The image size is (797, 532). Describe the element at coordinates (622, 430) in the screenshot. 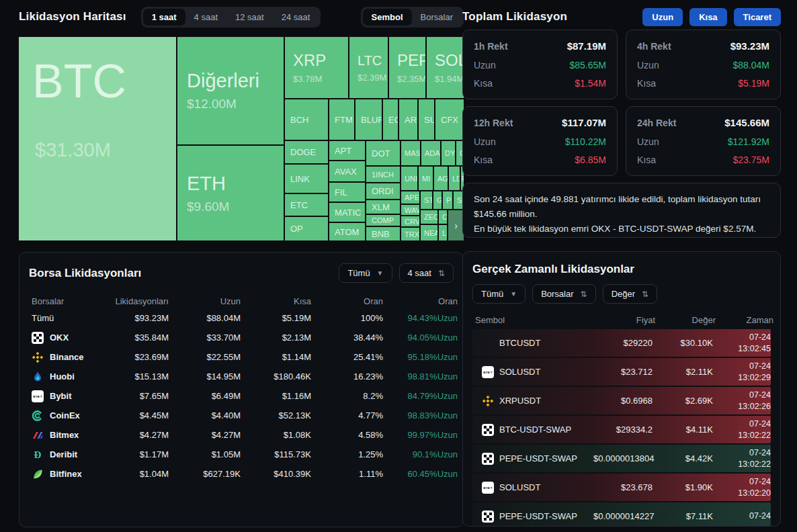

I see `realtime-row-btc-usdt-swap: BTC-USDT-SWAP $29334.2 $4.11K 07-2413:02…` at that location.